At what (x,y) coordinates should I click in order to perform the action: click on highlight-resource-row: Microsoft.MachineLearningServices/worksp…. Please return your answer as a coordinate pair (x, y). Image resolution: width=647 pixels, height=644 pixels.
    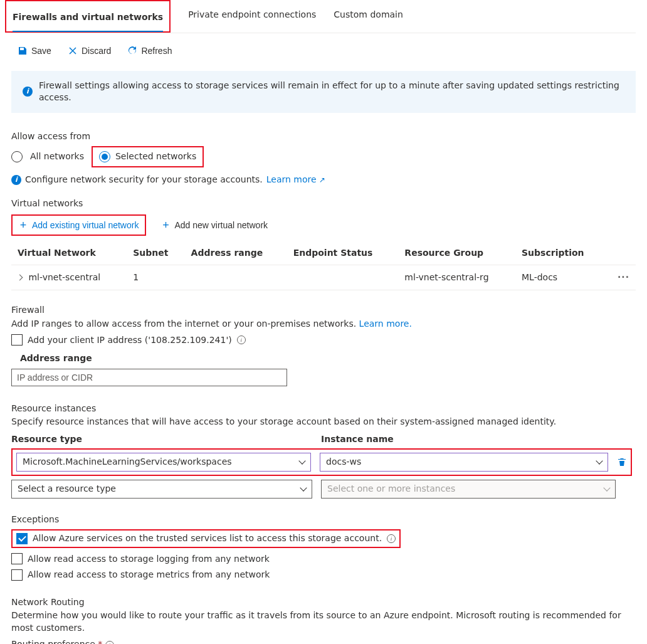
    Looking at the image, I should click on (322, 462).